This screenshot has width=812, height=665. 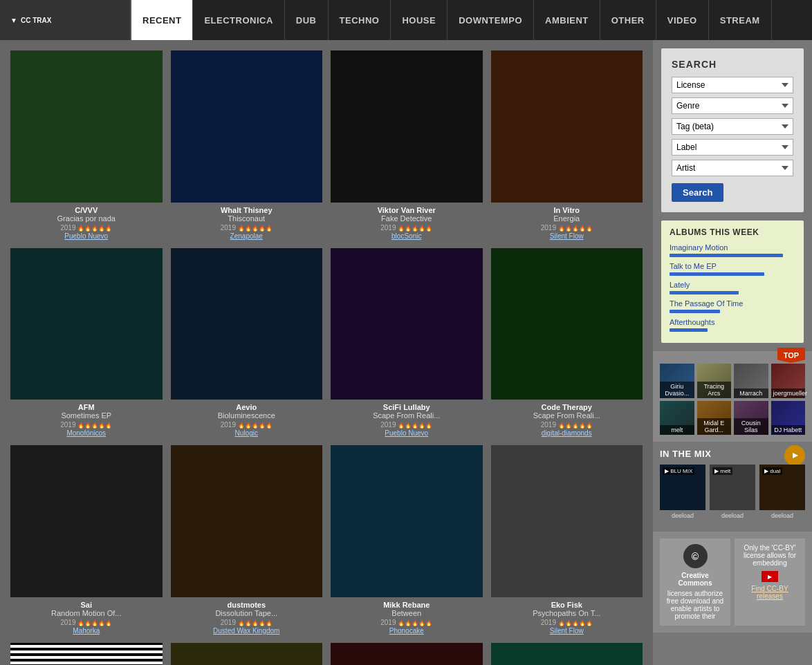 What do you see at coordinates (693, 266) in the screenshot?
I see `week-album-link: Talk to Me EP` at bounding box center [693, 266].